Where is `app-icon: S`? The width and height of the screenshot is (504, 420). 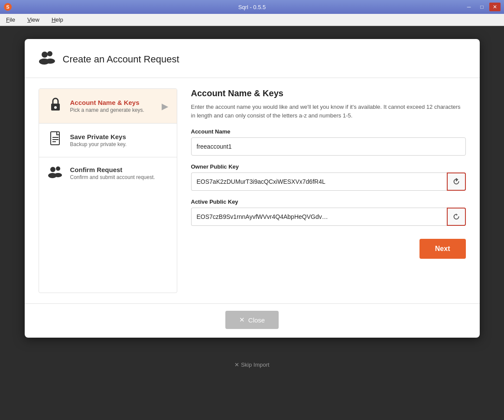 app-icon: S is located at coordinates (8, 7).